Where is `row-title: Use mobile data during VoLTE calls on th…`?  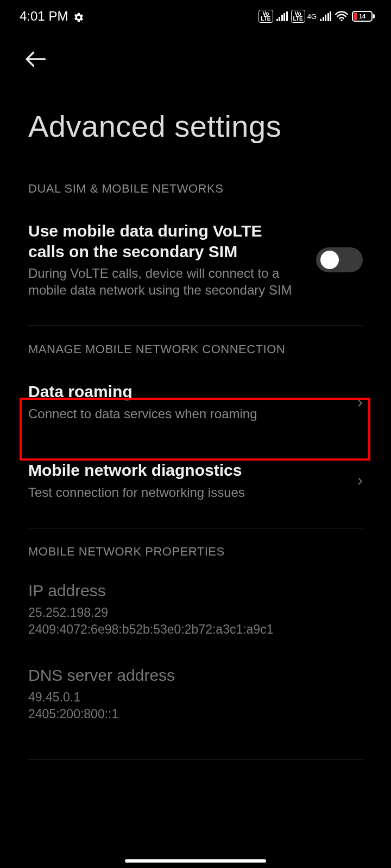
row-title: Use mobile data during VoLTE calls on th… is located at coordinates (165, 241).